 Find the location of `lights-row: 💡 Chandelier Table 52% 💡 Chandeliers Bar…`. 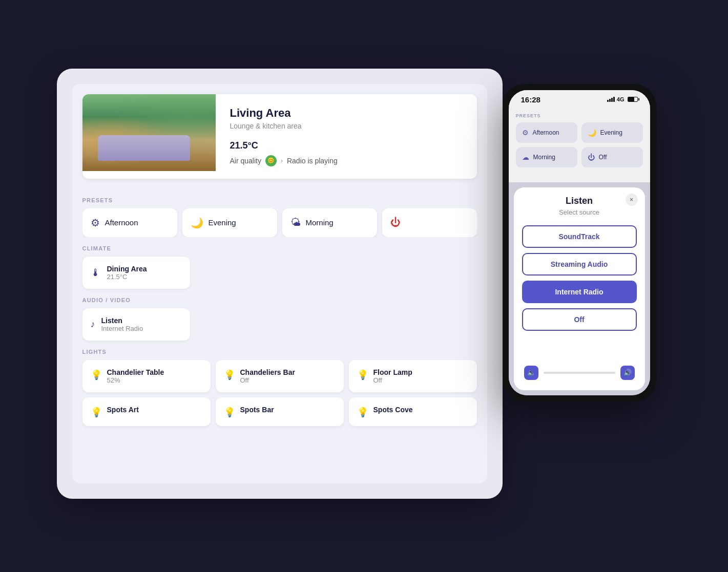

lights-row: 💡 Chandelier Table 52% 💡 Chandeliers Bar… is located at coordinates (280, 376).